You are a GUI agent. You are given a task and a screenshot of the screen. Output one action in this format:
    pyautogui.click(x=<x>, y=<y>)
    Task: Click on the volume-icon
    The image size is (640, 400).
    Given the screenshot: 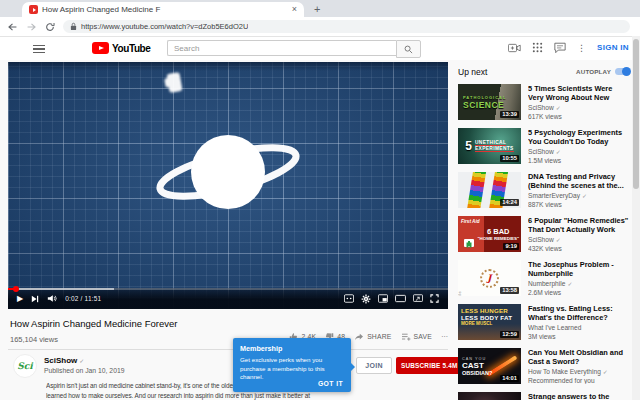 What is the action you would take?
    pyautogui.click(x=52, y=298)
    